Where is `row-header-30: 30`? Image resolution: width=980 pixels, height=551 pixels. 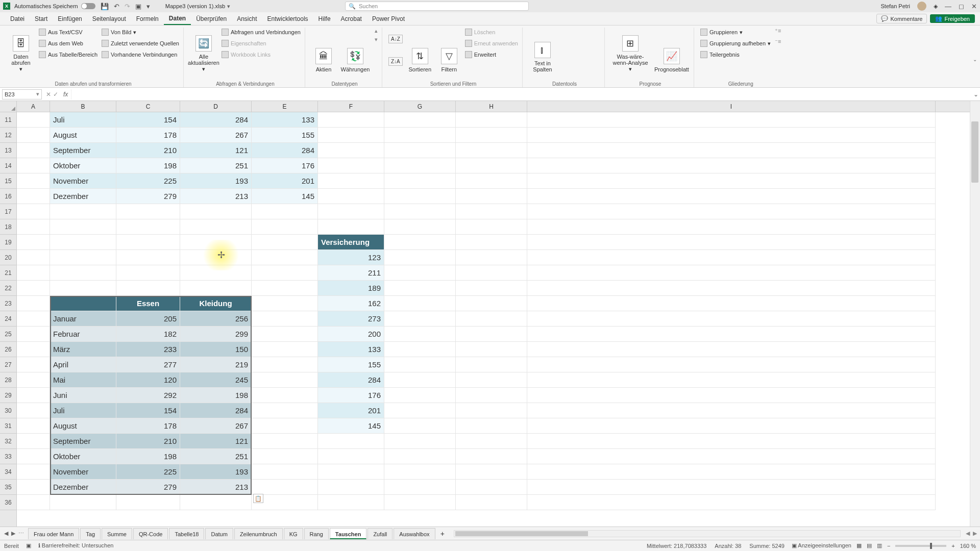
row-header-30: 30 is located at coordinates (8, 411).